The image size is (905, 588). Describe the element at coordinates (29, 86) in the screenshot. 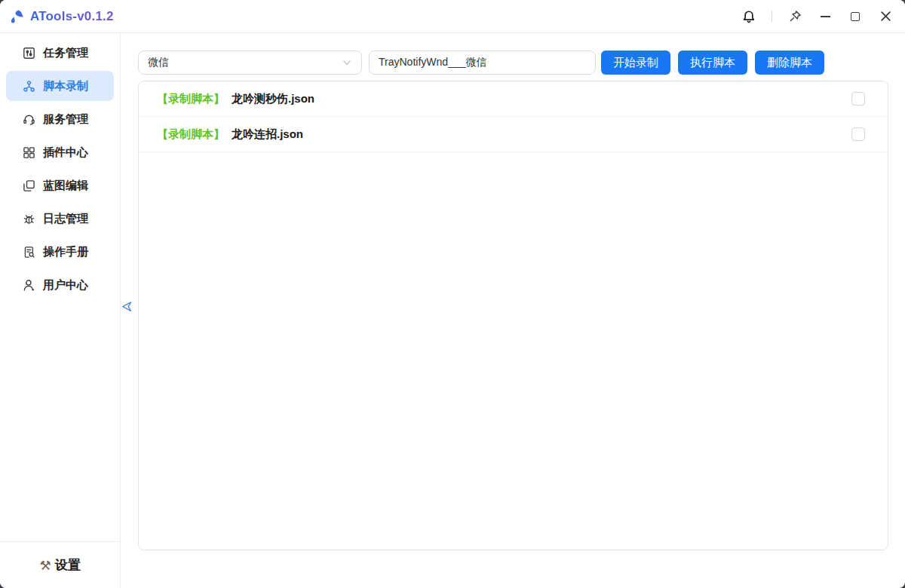

I see `script-record-icon` at that location.